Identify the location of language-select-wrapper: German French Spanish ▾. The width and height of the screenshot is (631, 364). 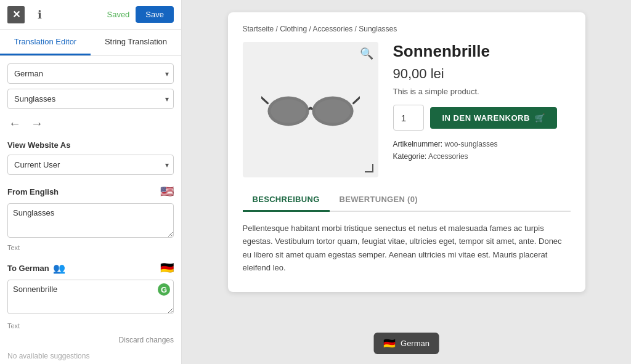
(91, 74).